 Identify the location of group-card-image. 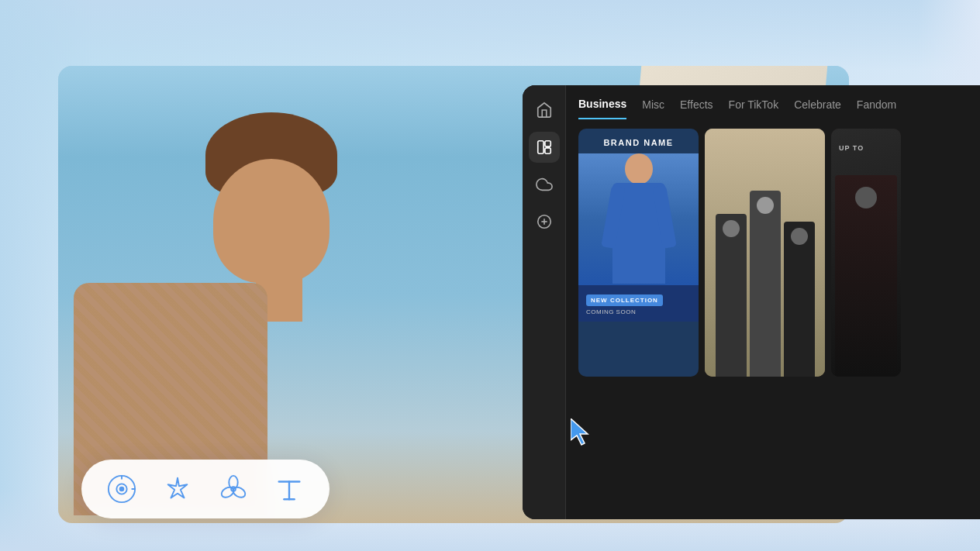
(764, 253).